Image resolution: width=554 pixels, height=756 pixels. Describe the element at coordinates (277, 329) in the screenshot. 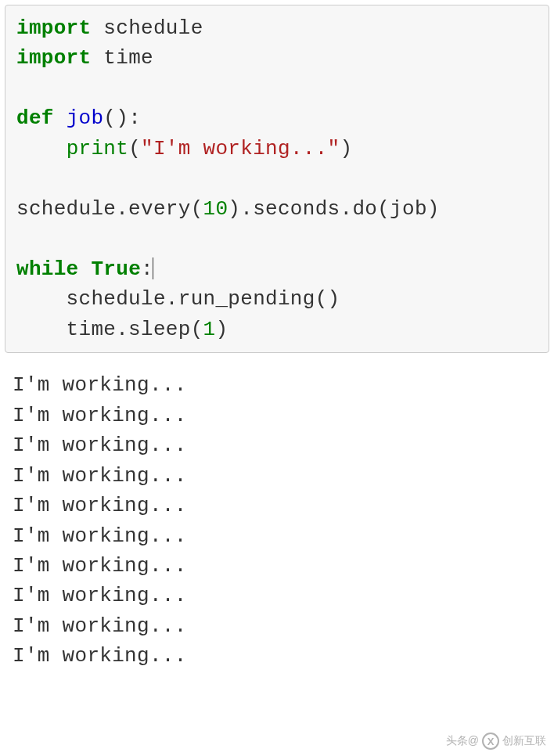

I see `code-line: time.sleep(1)` at that location.